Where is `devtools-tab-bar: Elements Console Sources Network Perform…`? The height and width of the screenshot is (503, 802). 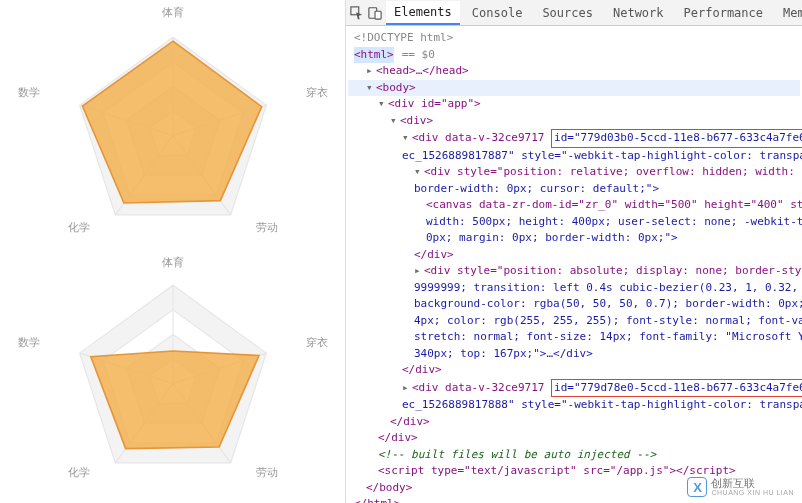 devtools-tab-bar: Elements Console Sources Network Perform… is located at coordinates (574, 13).